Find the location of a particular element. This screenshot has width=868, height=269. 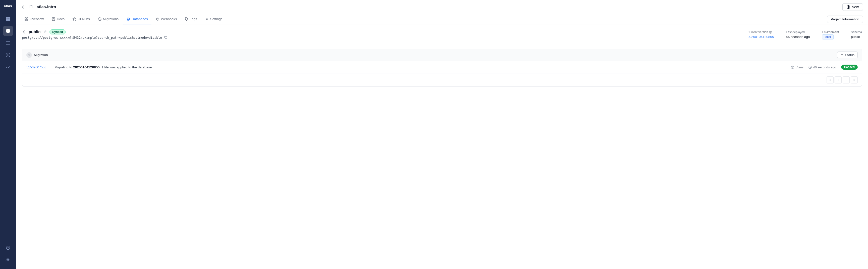

back-button is located at coordinates (23, 7).